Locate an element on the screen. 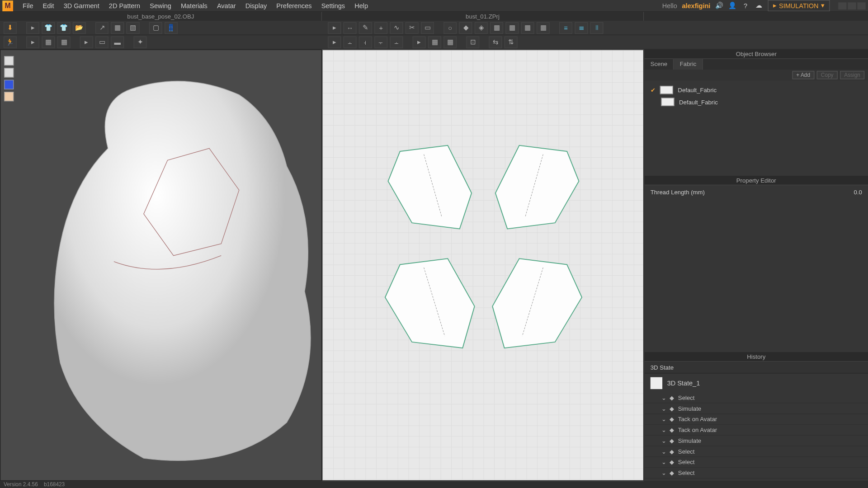 This screenshot has width=868, height=488. menu-materials: Materials is located at coordinates (194, 6).